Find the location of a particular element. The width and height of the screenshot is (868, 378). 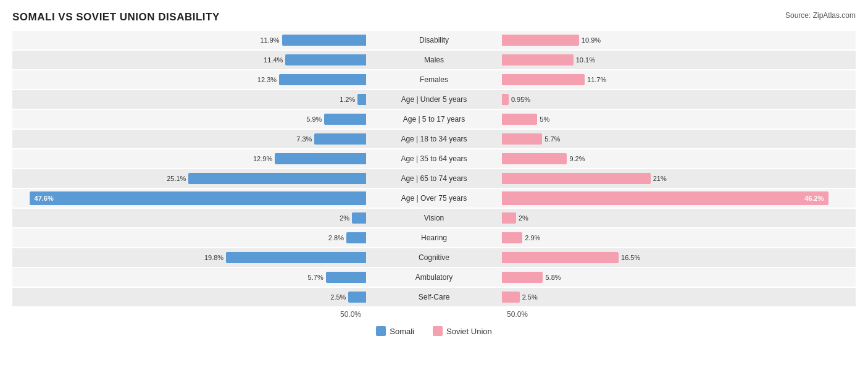

blue-value: 19.8% is located at coordinates (214, 258).